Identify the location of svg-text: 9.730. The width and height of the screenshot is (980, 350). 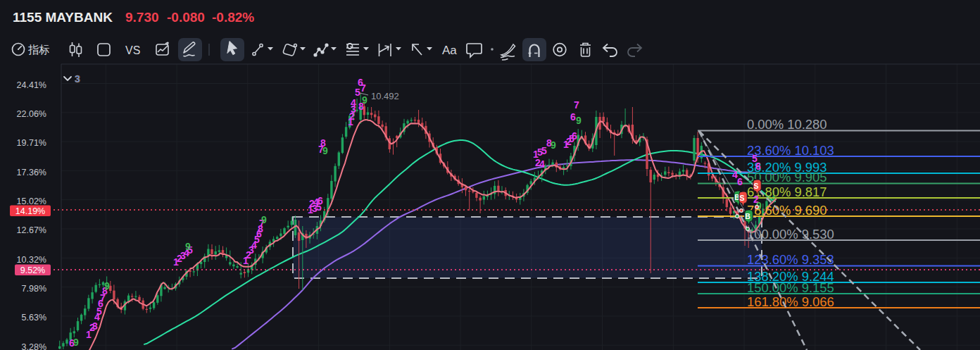
(142, 17).